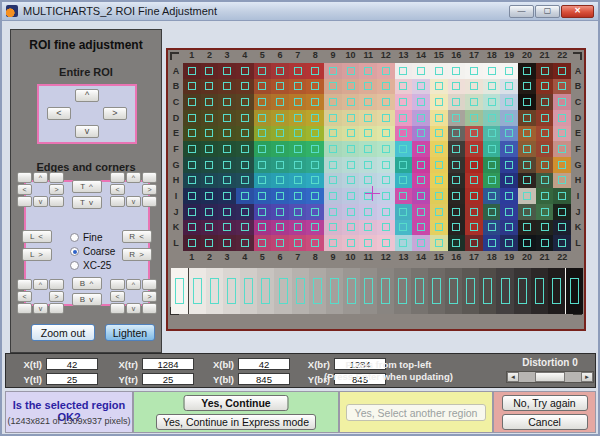 The height and width of the screenshot is (436, 600). Describe the element at coordinates (87, 300) in the screenshot. I see `bottom-edge-down-button: B v` at that location.